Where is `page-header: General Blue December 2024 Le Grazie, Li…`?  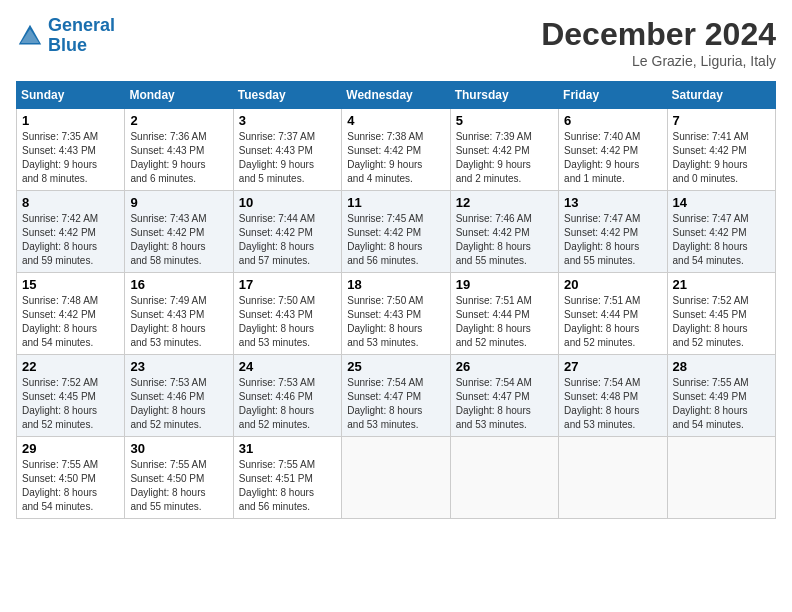
page-header: General Blue December 2024 Le Grazie, Li… is located at coordinates (396, 42).